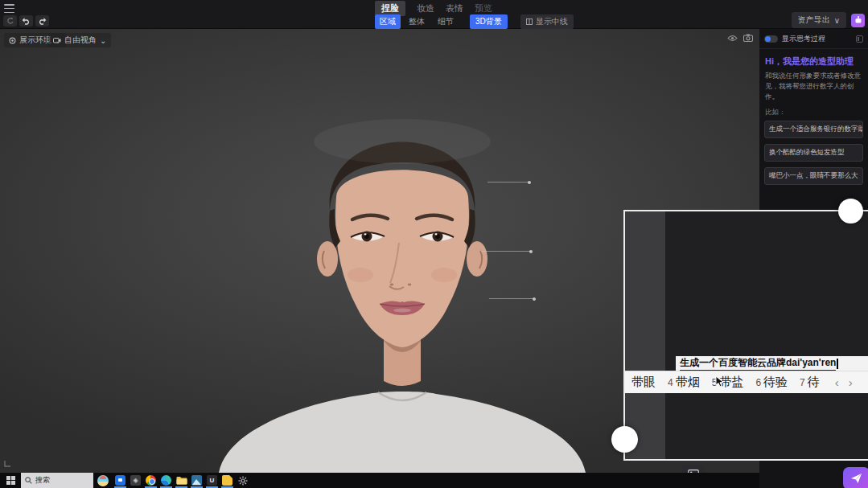 The image size is (868, 488). Describe the element at coordinates (196, 481) in the screenshot. I see `taskbar-app-photos` at that location.